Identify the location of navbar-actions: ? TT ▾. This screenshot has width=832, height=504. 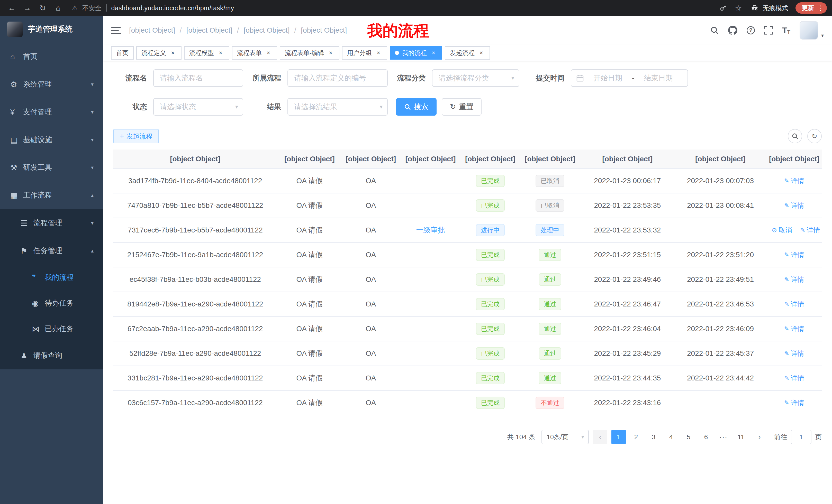
(767, 30).